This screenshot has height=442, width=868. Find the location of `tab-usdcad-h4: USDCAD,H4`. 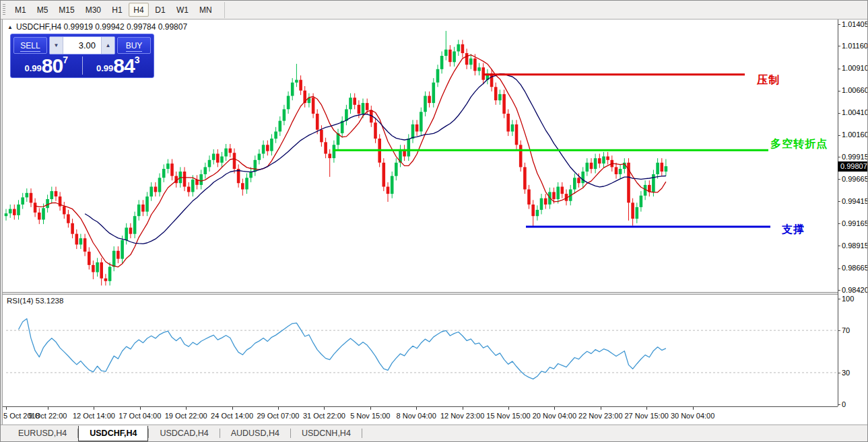

tab-usdcad-h4: USDCAD,H4 is located at coordinates (184, 433).